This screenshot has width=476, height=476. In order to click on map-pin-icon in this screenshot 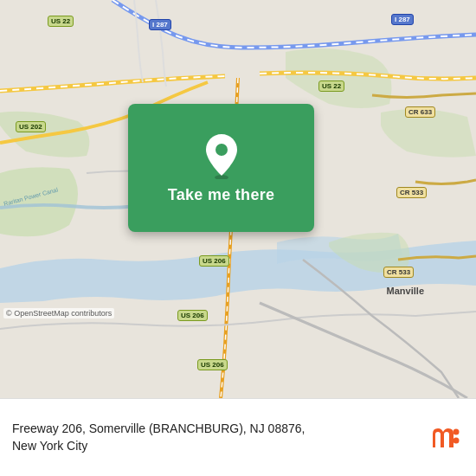, I will do `click(222, 156)`.